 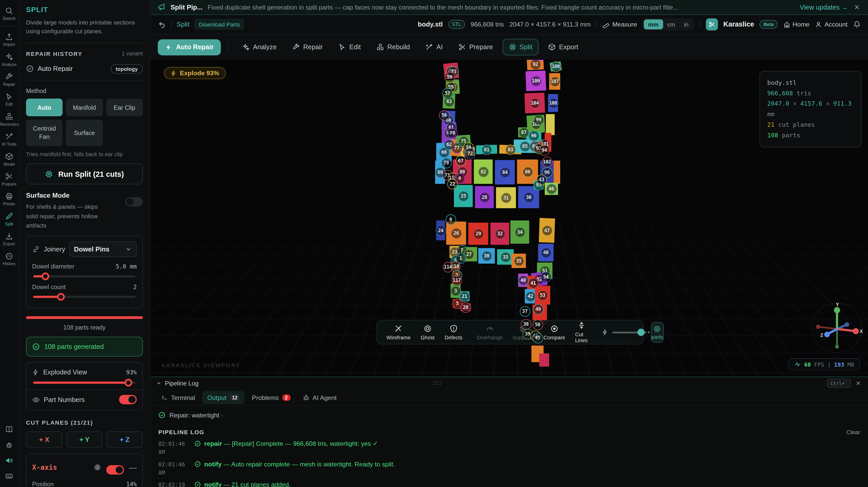 I want to click on part-number-bubble: 54, so click(x=546, y=277).